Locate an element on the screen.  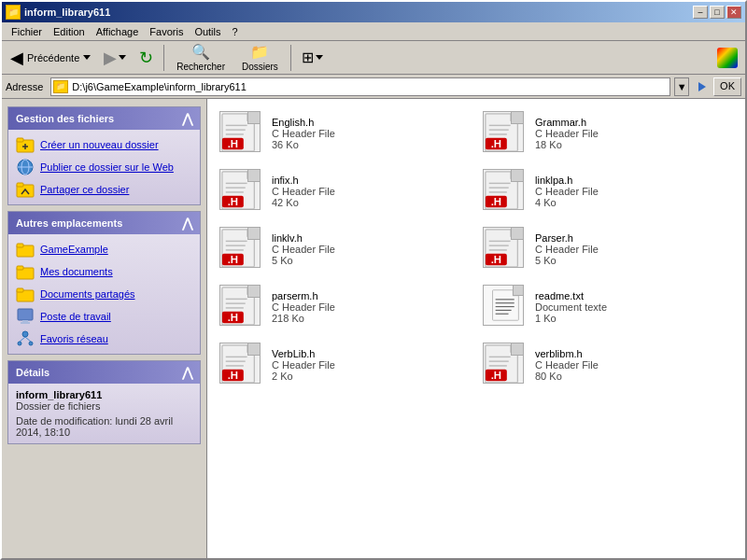
file-size: 5 Ko is located at coordinates (303, 260).